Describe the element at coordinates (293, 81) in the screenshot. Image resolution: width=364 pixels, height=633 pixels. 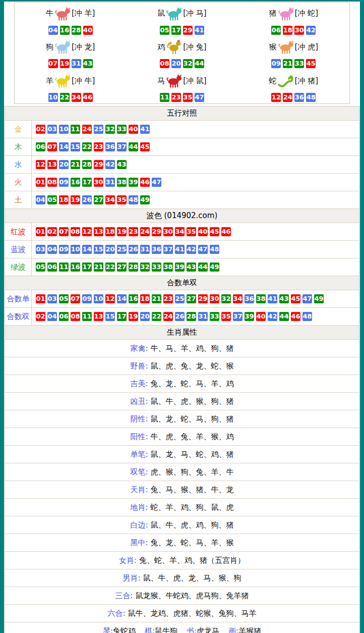
I see `zodiac-name-line: 蛇[冲 猪]` at that location.